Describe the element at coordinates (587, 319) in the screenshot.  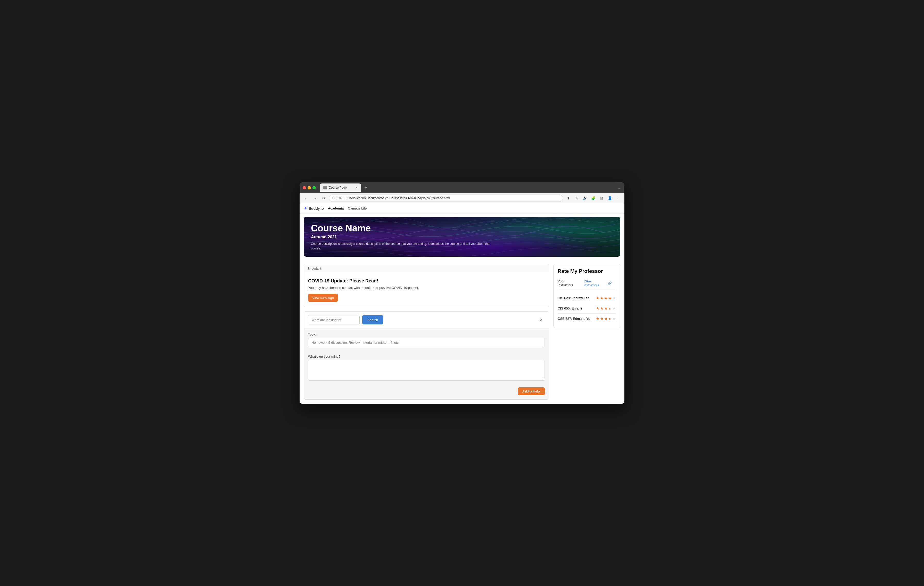
I see `table-row: CSE 687: Edmund Yu ★ ★ ★ ★ ★` at that location.